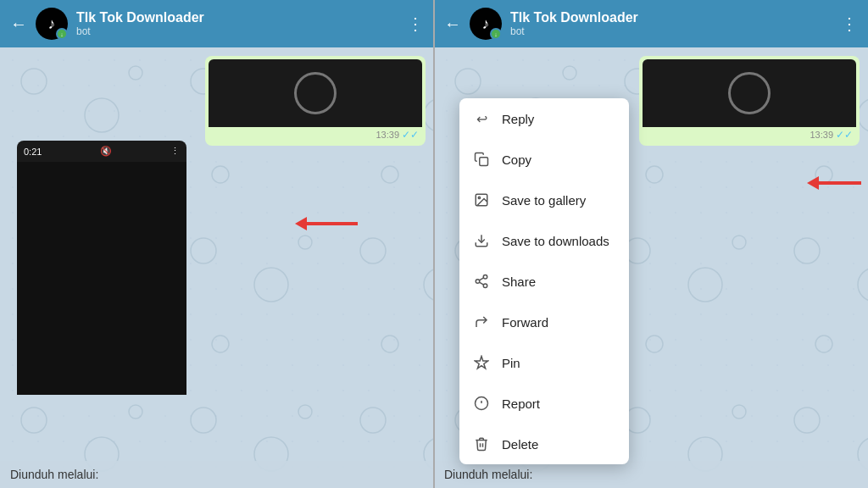 The height and width of the screenshot is (488, 868). What do you see at coordinates (481, 119) in the screenshot?
I see `reply-icon: ↩` at bounding box center [481, 119].